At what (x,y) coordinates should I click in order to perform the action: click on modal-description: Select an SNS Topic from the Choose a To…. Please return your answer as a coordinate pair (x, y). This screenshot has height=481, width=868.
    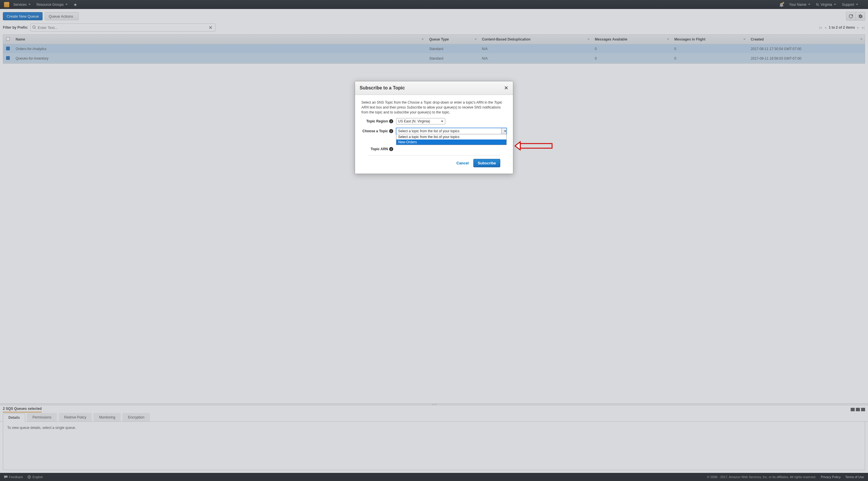
    Looking at the image, I should click on (434, 107).